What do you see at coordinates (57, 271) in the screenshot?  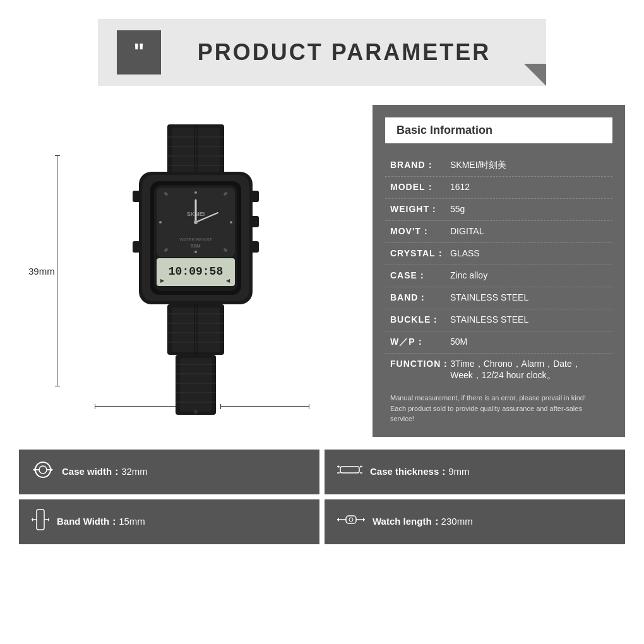 I see `height-line` at bounding box center [57, 271].